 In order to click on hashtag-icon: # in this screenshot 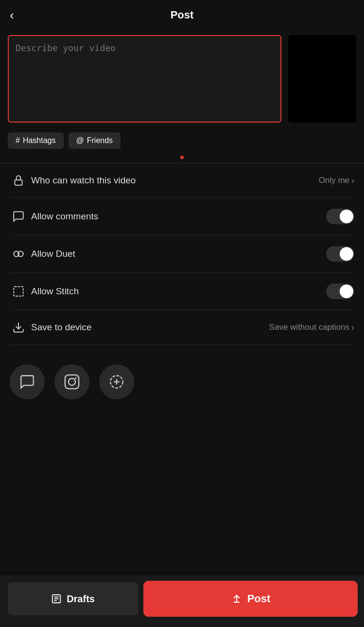, I will do `click(17, 141)`.